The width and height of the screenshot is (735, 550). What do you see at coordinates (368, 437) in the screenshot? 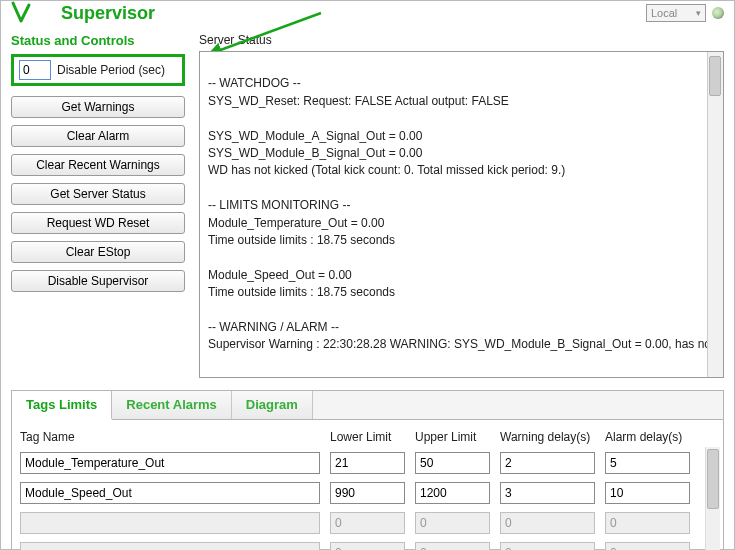
I see `col-header-lower: Lower Limit` at bounding box center [368, 437].